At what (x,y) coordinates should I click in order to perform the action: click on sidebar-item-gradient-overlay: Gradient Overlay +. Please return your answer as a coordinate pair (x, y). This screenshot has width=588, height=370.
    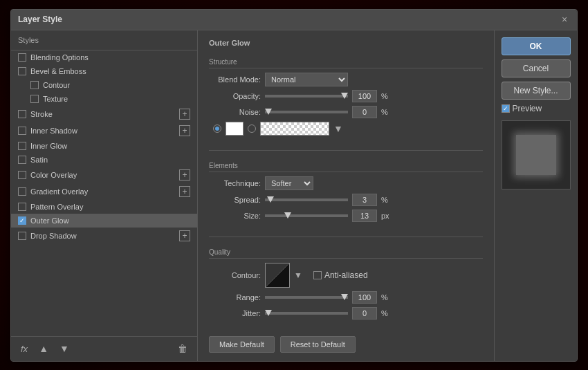
    Looking at the image, I should click on (104, 192).